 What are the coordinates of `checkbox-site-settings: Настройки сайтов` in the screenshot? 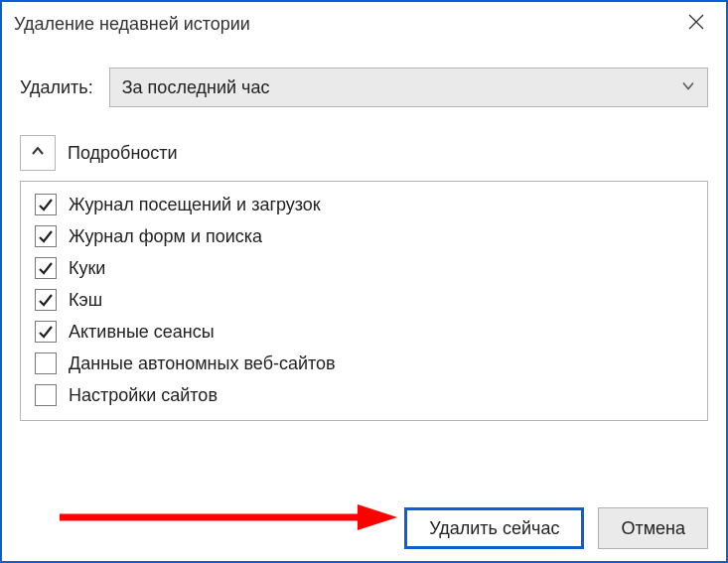 It's located at (364, 395).